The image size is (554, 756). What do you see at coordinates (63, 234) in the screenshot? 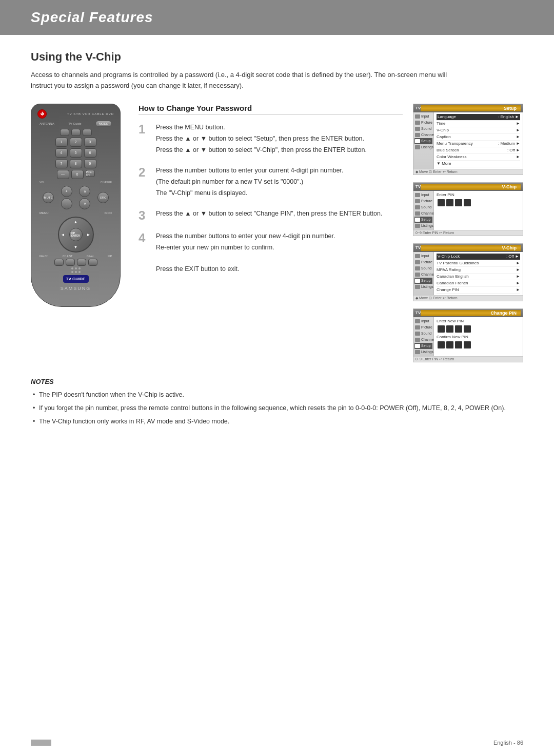
I see `nav-left: ◄` at bounding box center [63, 234].